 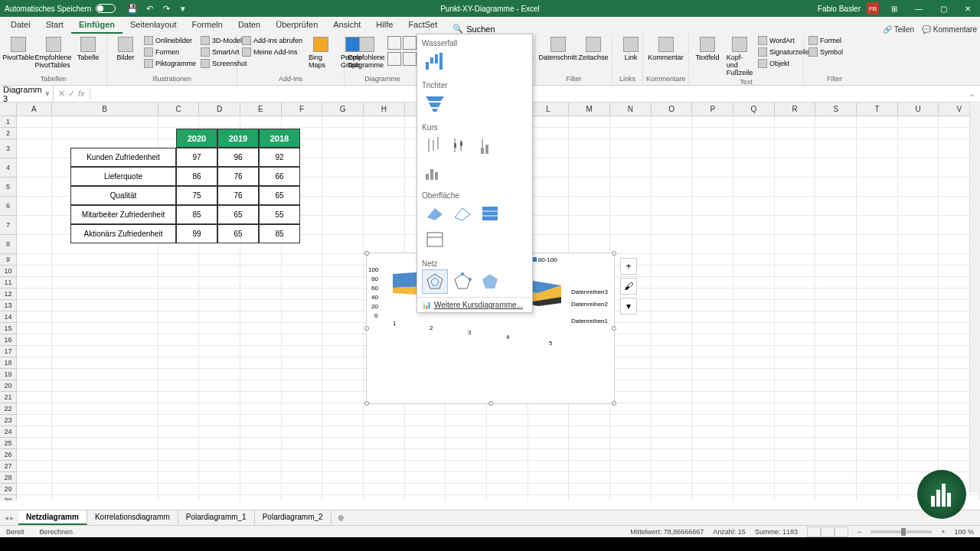 What do you see at coordinates (8, 432) in the screenshot?
I see `row-header: 24` at bounding box center [8, 432].